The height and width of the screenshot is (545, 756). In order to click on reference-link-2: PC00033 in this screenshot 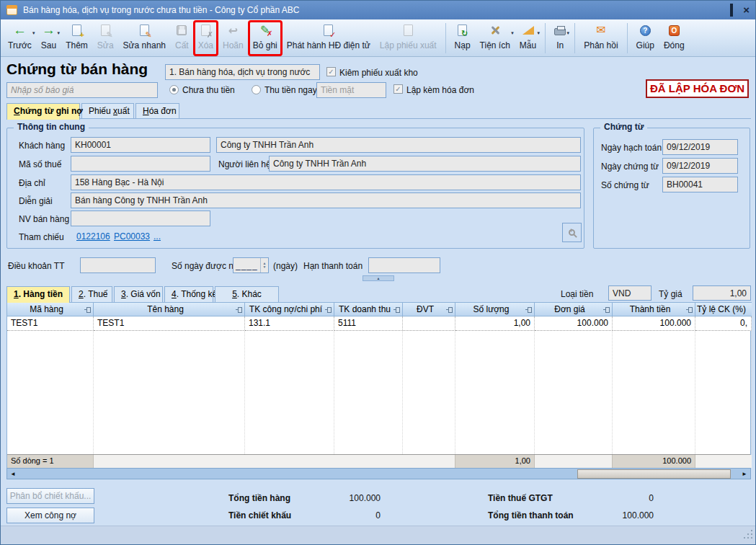, I will do `click(132, 236)`.